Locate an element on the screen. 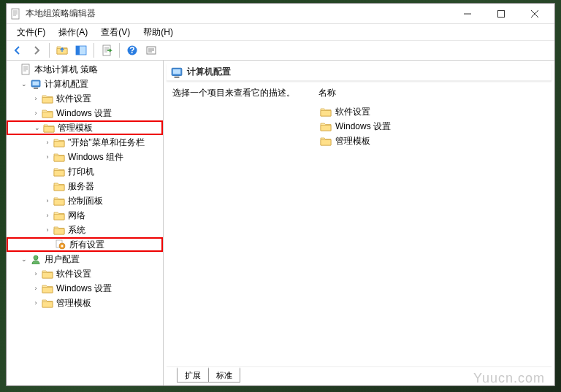 This screenshot has height=392, width=561. tab-standard: 标准 is located at coordinates (224, 375).